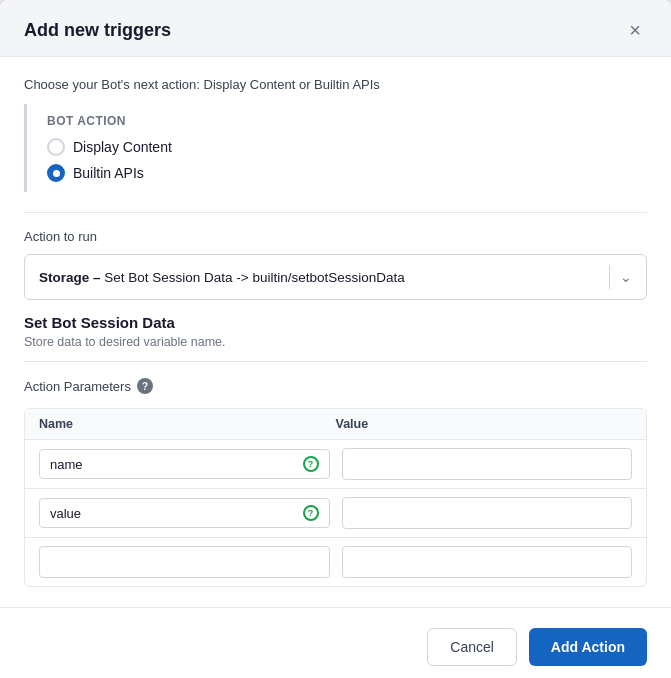 Image resolution: width=671 pixels, height=678 pixels. Describe the element at coordinates (336, 322) in the screenshot. I see `api-desc-title: Set Bot Session Data` at that location.